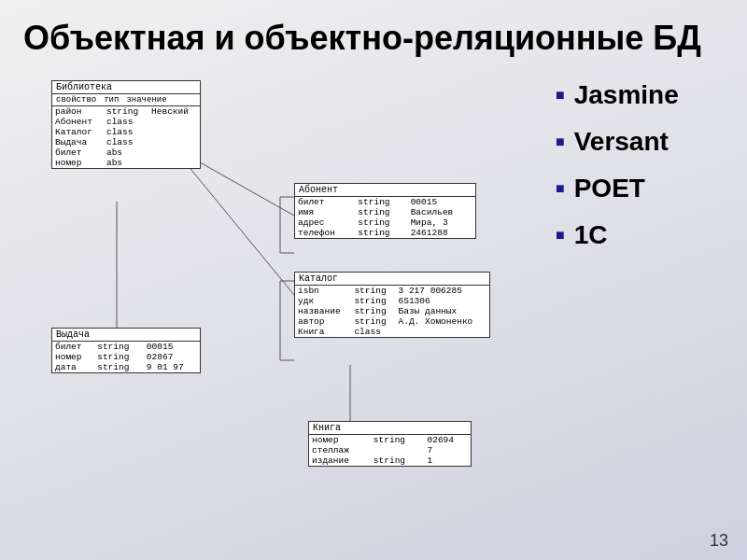 This screenshot has width=747, height=560. Describe the element at coordinates (390, 461) in the screenshot. I see `table-row: изданиеstring1` at that location.